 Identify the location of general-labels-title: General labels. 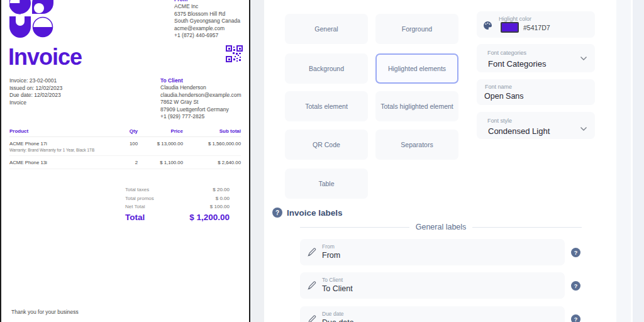
(441, 227).